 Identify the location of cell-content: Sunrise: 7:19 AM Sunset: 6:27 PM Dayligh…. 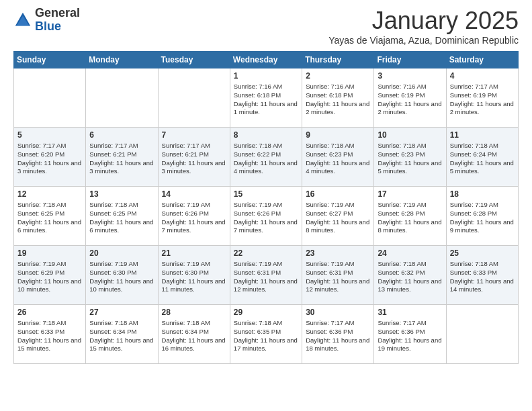
(338, 218).